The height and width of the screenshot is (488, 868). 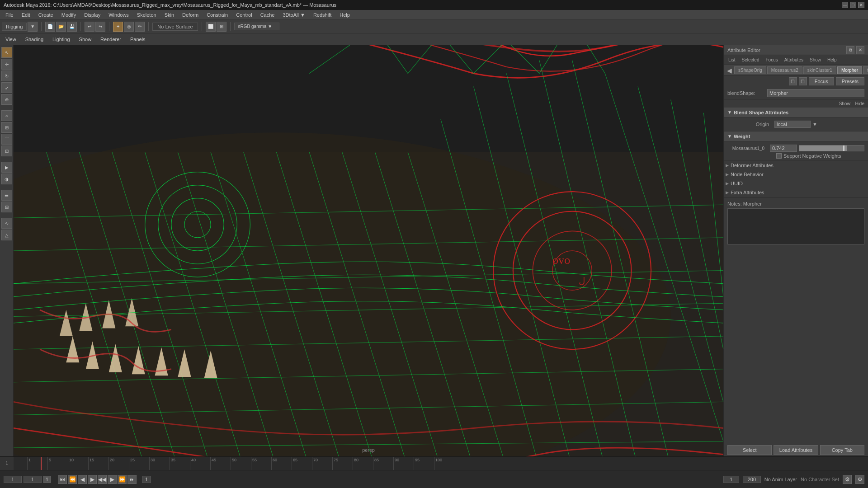 I want to click on poly-tool-button: △, so click(x=7, y=235).